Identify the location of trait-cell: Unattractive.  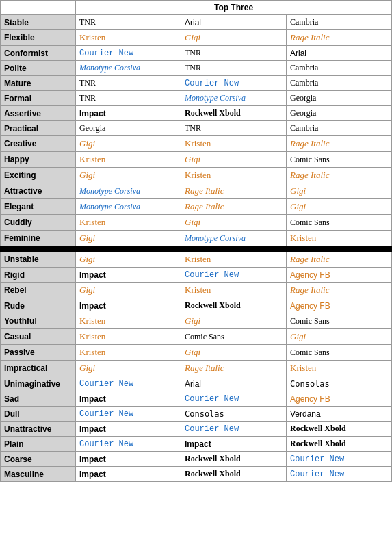
(38, 429).